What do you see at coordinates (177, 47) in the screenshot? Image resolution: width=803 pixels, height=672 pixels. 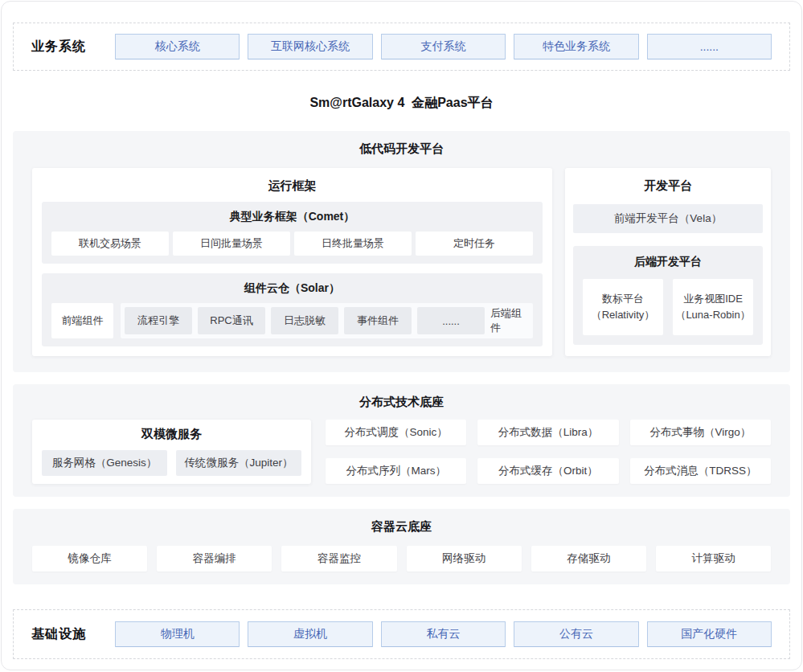 I see `business-system-core: 核心系统` at bounding box center [177, 47].